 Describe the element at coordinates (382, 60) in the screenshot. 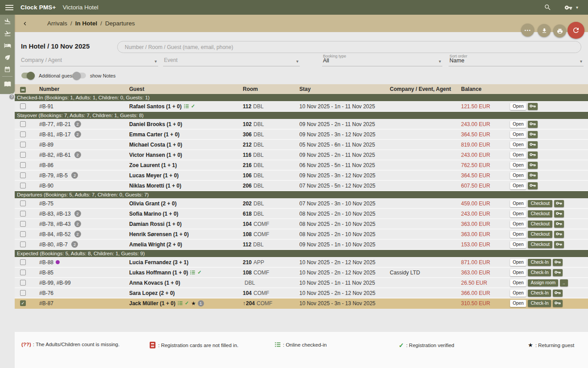

I see `booking-type-select: Booking type All ▾` at that location.